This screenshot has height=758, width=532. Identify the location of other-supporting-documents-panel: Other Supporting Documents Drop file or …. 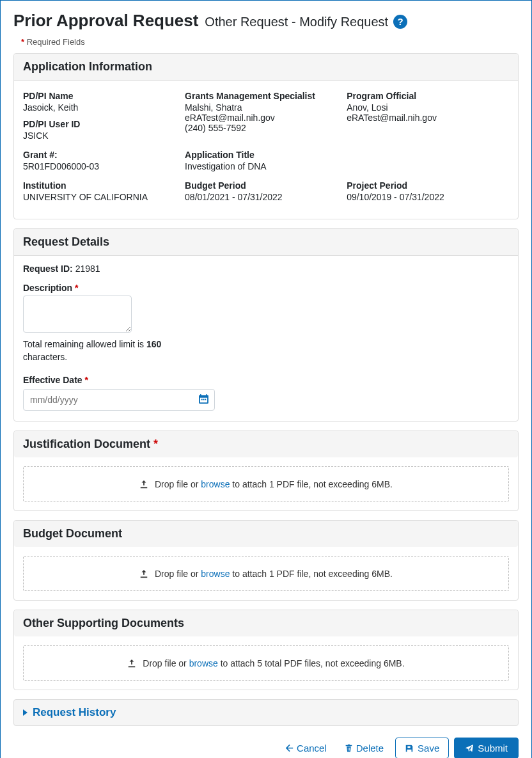
(266, 650).